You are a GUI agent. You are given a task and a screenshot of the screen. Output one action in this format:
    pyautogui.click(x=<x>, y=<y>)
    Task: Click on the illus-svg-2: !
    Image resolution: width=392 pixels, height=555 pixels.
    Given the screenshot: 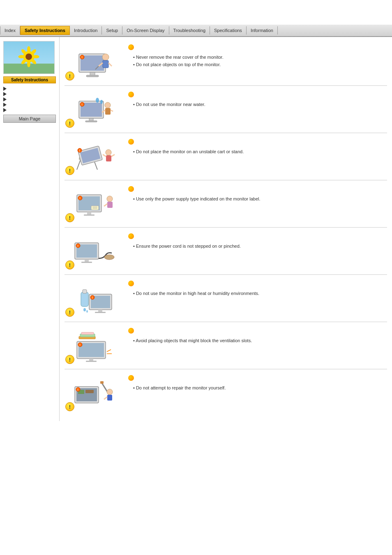 What is the action you would take?
    pyautogui.click(x=93, y=110)
    